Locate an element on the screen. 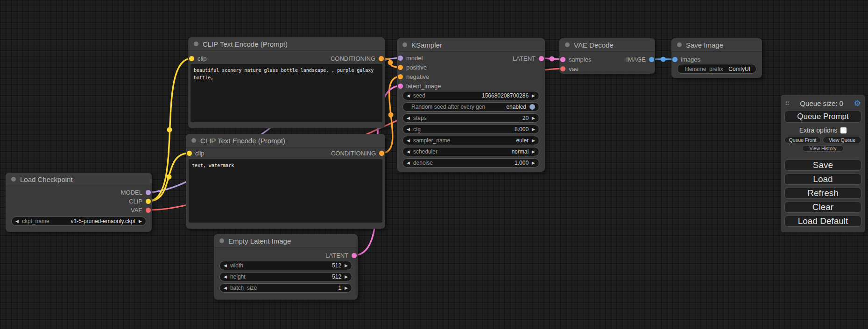 This screenshot has width=868, height=329. node-title-bar: Load Checkpoint is located at coordinates (78, 179).